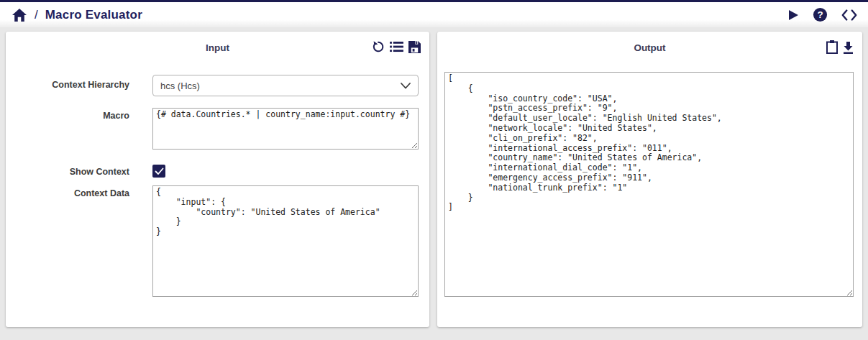  What do you see at coordinates (434, 14) in the screenshot?
I see `topbar: / Macro Evaluator ?` at bounding box center [434, 14].